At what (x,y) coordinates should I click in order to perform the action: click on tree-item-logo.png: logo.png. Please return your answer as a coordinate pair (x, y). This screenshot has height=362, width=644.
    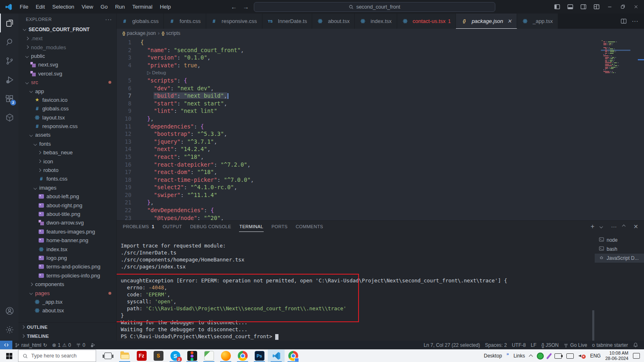
    Looking at the image, I should click on (67, 258).